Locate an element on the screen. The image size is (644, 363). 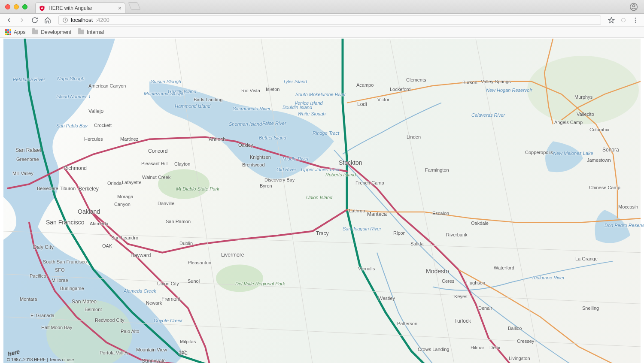
map-label: Lodi is located at coordinates (362, 104).